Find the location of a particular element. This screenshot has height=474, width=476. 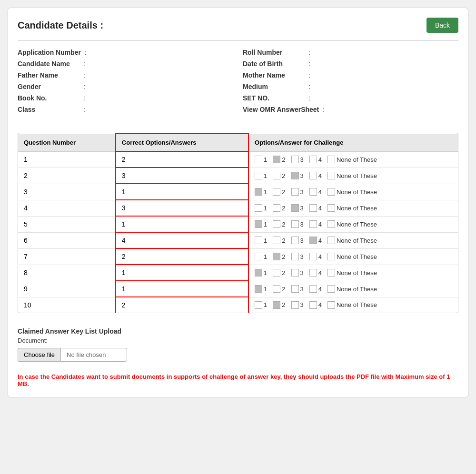

choose-file-button: Choose file is located at coordinates (39, 355).